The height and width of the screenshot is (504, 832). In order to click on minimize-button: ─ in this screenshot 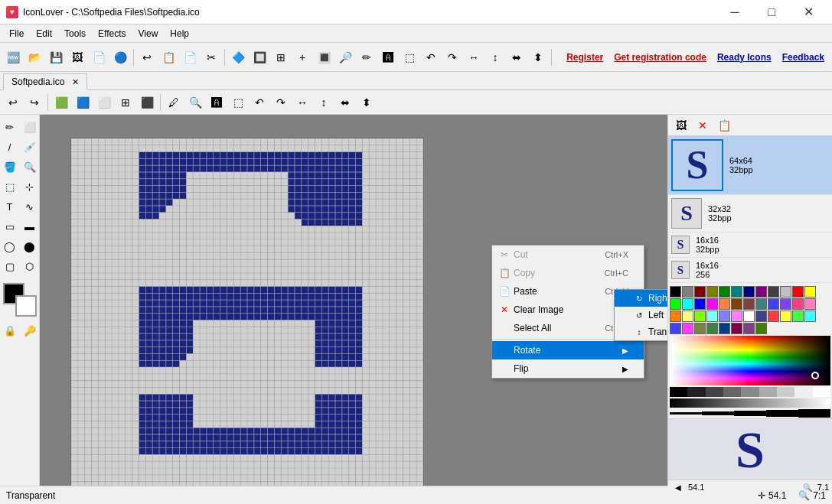, I will do `click(735, 12)`.